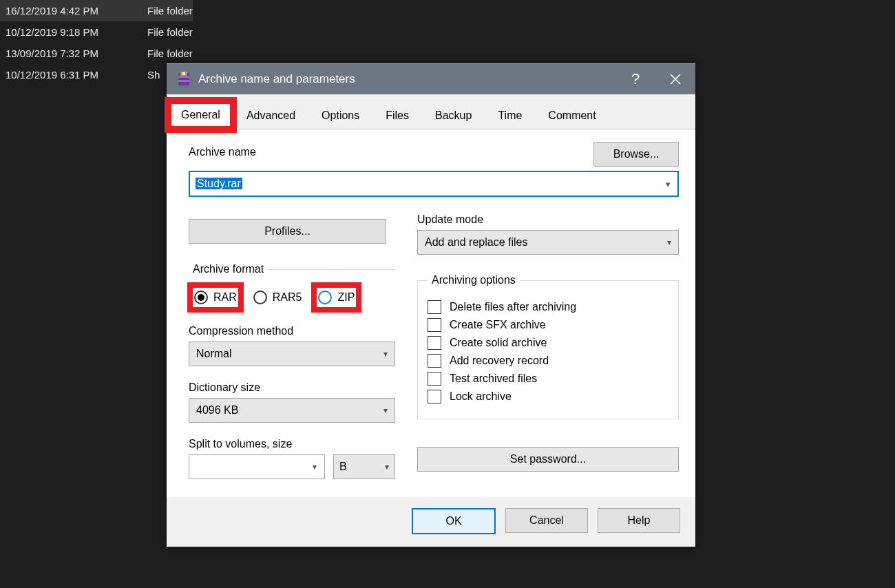 This screenshot has height=588, width=895. I want to click on compression-value: Normal, so click(290, 354).